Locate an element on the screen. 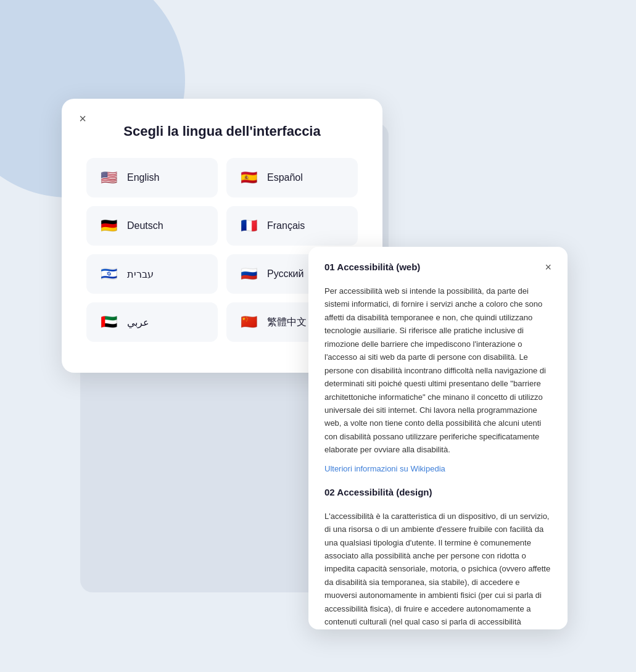  flag-espanol: 🇪🇸 is located at coordinates (249, 178).